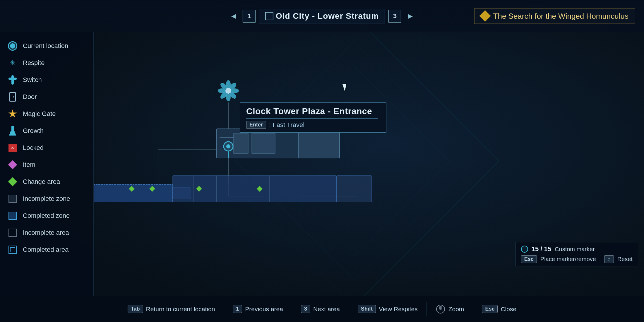 This screenshot has width=644, height=322. What do you see at coordinates (264, 309) in the screenshot?
I see `prev-area-label: Previous area` at bounding box center [264, 309].